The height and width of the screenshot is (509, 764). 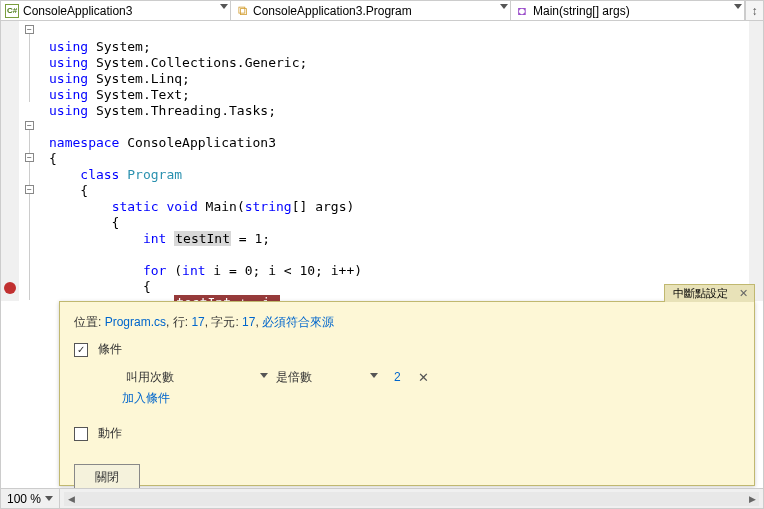 What do you see at coordinates (30, 68) in the screenshot?
I see `fold-line` at bounding box center [30, 68].